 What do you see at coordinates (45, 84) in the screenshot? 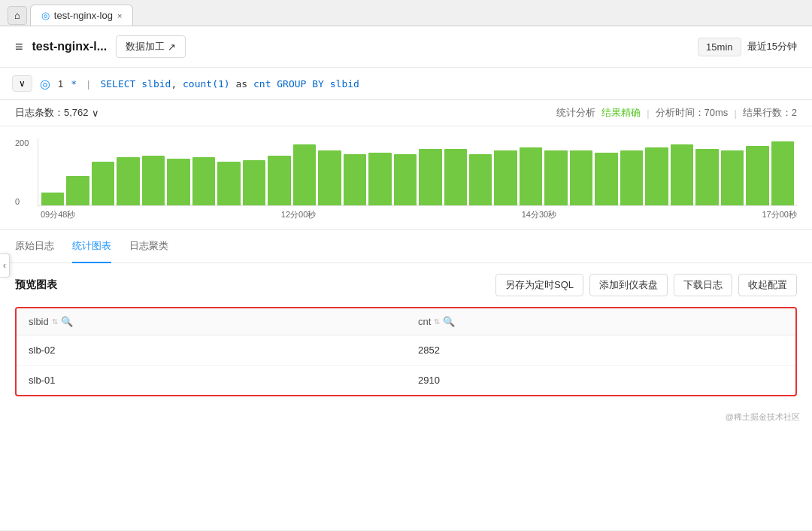
I see `query-refresh-icon: ◎` at bounding box center [45, 84].